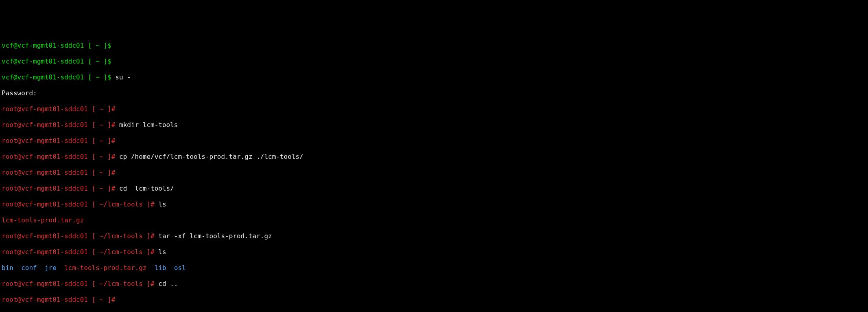 The height and width of the screenshot is (312, 868). I want to click on command: su -, so click(121, 77).